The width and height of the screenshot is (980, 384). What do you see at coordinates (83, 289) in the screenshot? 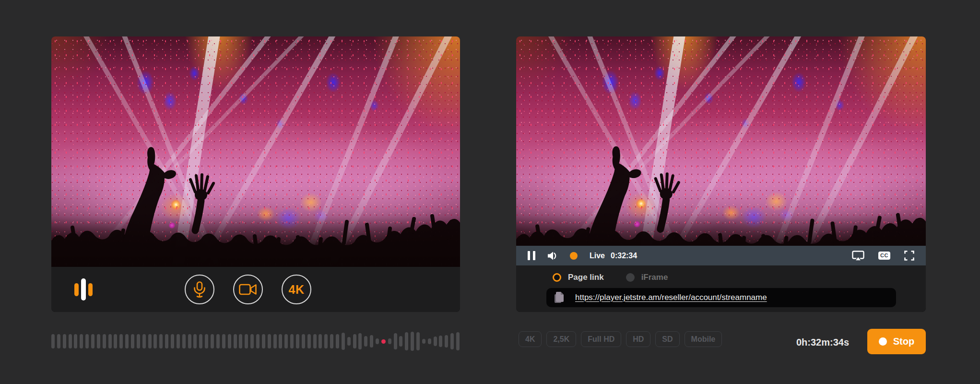
I see `audio-level-meter-icon` at bounding box center [83, 289].